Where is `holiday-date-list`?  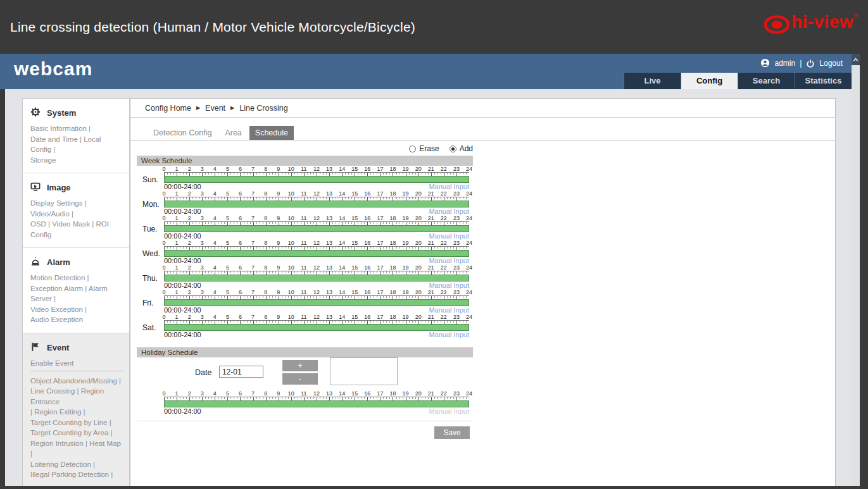 holiday-date-list is located at coordinates (363, 371).